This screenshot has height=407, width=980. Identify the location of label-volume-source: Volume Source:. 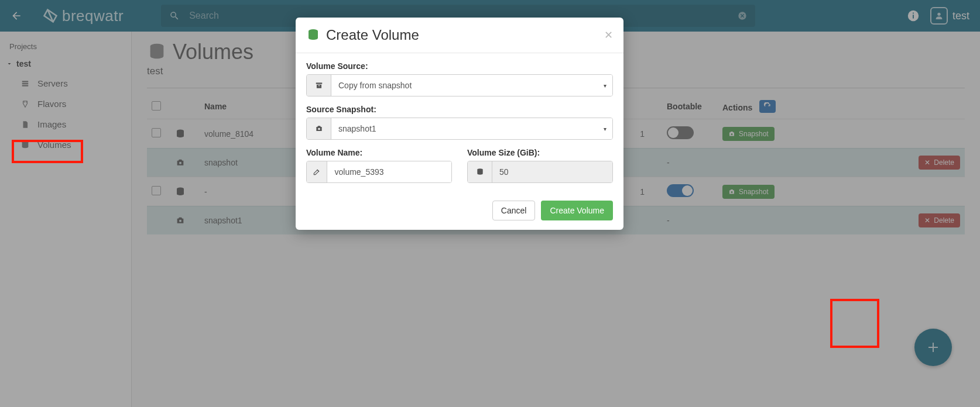
(460, 66).